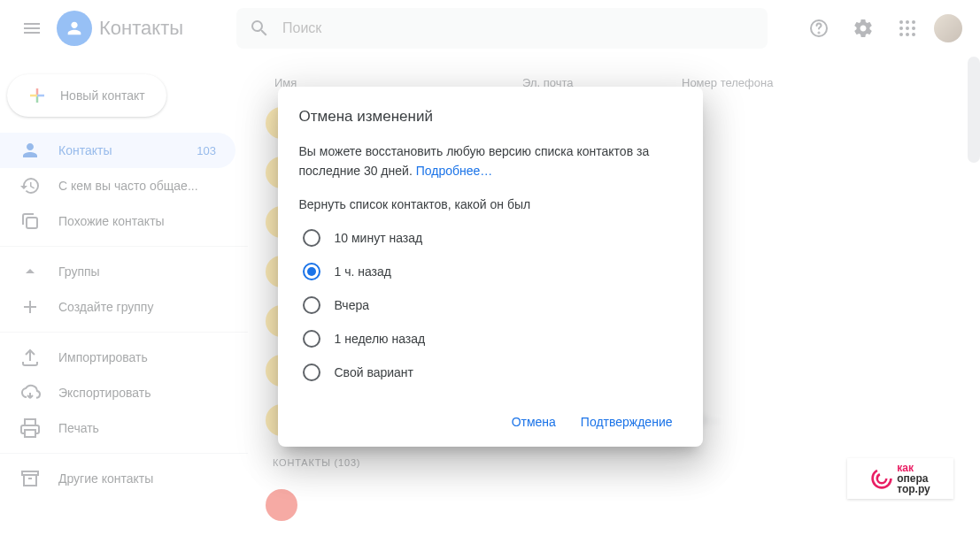 This screenshot has height=536, width=980. What do you see at coordinates (490, 117) in the screenshot?
I see `dialog-title: Отмена изменений` at bounding box center [490, 117].